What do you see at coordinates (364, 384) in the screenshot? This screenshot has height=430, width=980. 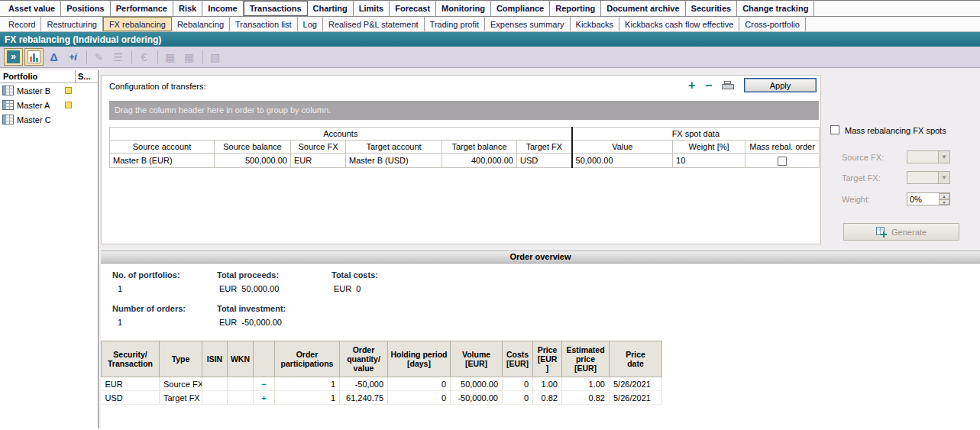 I see `quantity-cell: -50,000` at bounding box center [364, 384].